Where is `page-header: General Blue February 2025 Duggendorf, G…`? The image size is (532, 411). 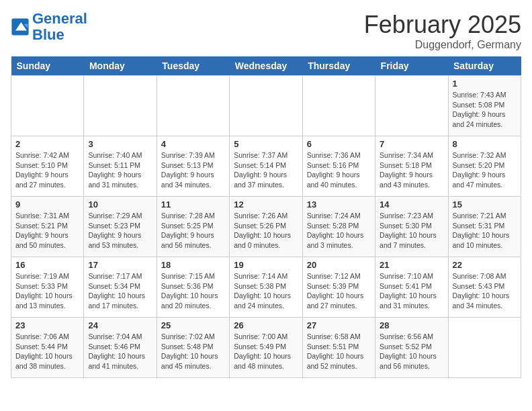 page-header: General Blue February 2025 Duggendorf, G… is located at coordinates (266, 31).